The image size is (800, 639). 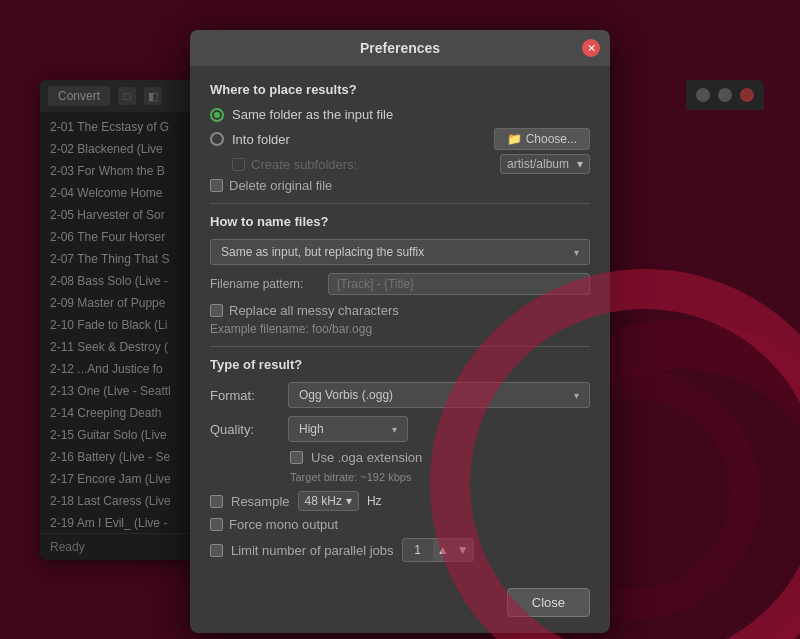 I want to click on naming-section-title: How to name files?, so click(x=400, y=222).